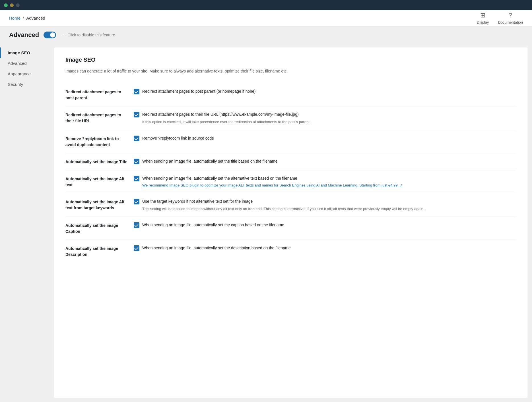  Describe the element at coordinates (220, 114) in the screenshot. I see `setting-text-redirect-attachment-url: Redirect attachment pages to their file …` at that location.